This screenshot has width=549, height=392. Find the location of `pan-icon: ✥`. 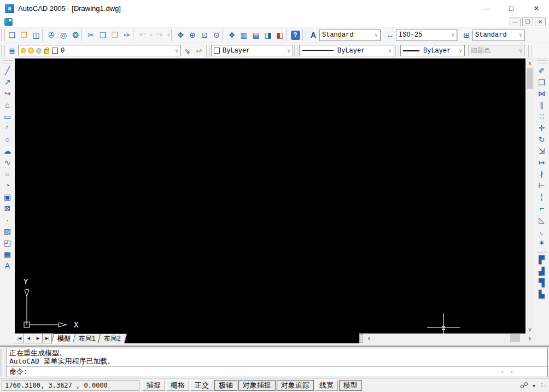

pan-icon: ✥ is located at coordinates (180, 35).